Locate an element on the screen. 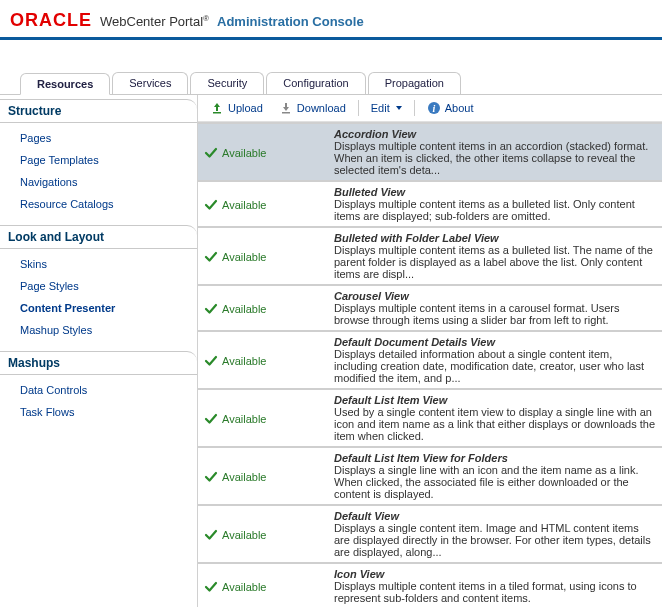 The width and height of the screenshot is (662, 607). list-item-body: Default Document Details ViewDisplays de… is located at coordinates (495, 360).